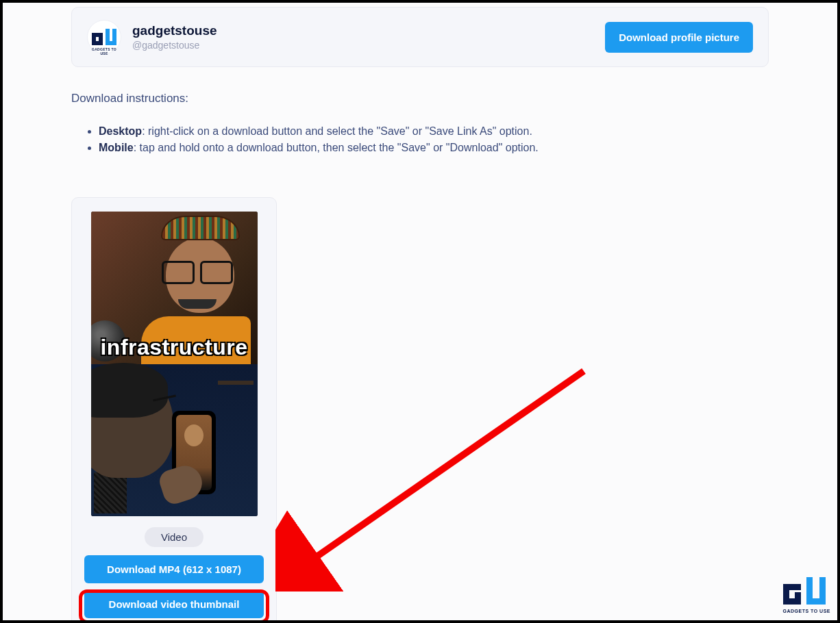 The width and height of the screenshot is (840, 623). Describe the element at coordinates (104, 37) in the screenshot. I see `avatar-logo-icon` at that location.